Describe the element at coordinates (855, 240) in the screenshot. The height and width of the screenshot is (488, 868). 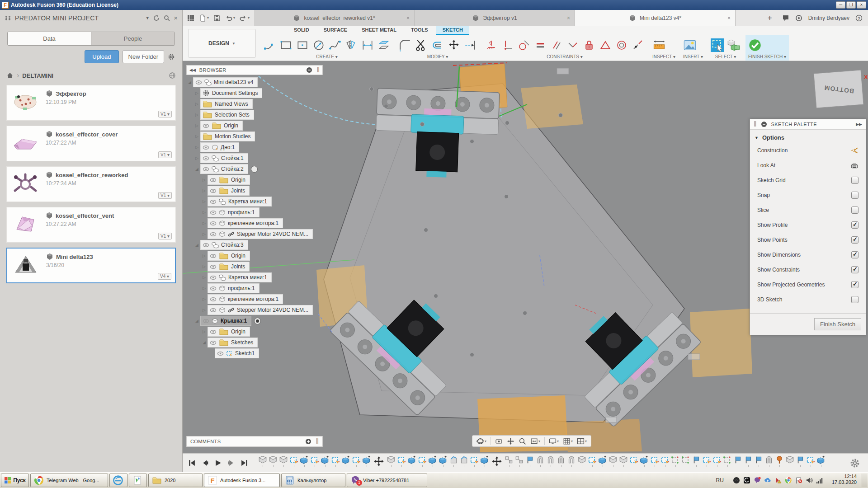
I see `show-points-checkbox` at that location.